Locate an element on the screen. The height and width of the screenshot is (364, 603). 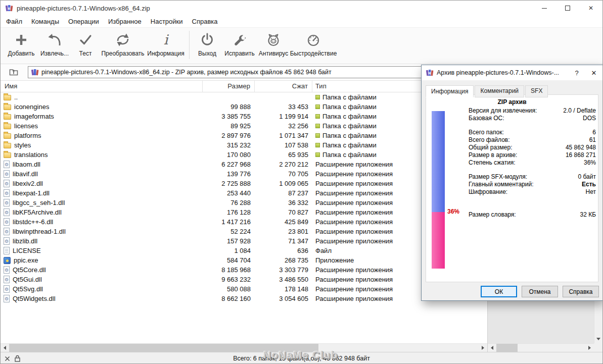
info-label: Общий размер: is located at coordinates (490, 147).